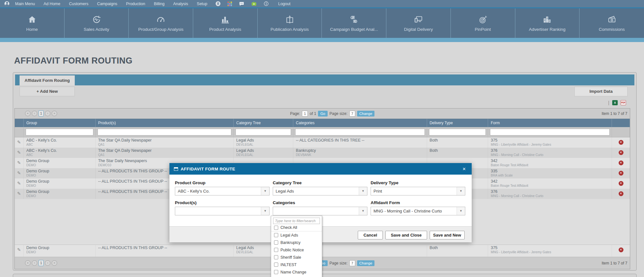 This screenshot has width=644, height=277. What do you see at coordinates (550, 132) in the screenshot?
I see `filter-input-form` at bounding box center [550, 132].